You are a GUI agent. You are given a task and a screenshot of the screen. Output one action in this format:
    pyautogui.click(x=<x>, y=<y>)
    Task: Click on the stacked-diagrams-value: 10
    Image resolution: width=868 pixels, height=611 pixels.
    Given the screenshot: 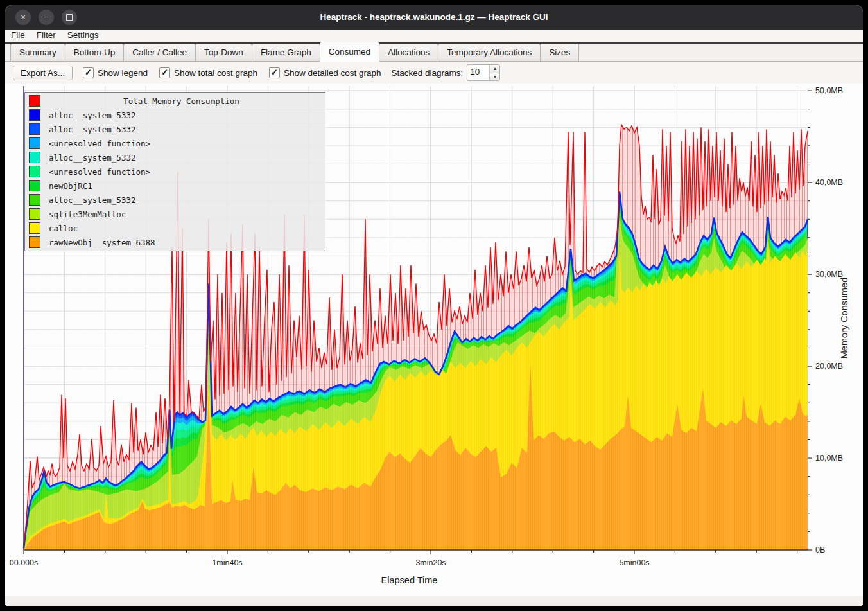 What is the action you would take?
    pyautogui.click(x=478, y=73)
    